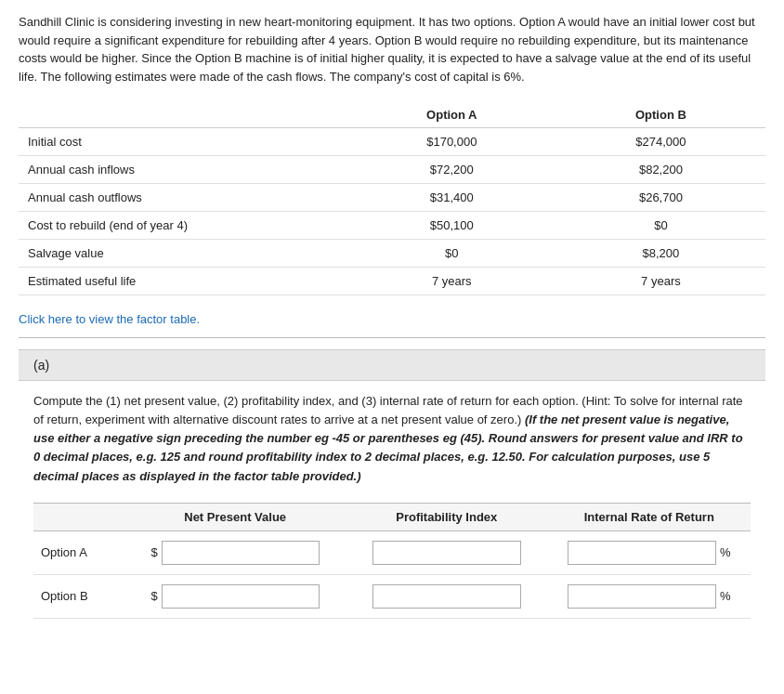 The image size is (784, 694). What do you see at coordinates (451, 170) in the screenshot?
I see `row-option-a-value: $72,200` at bounding box center [451, 170].